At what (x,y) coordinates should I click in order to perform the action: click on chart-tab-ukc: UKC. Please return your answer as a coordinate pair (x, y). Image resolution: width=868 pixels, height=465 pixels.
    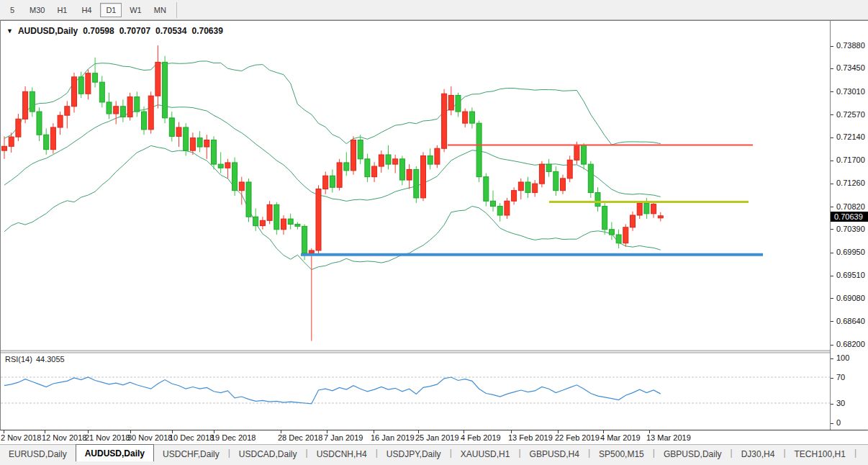
    Looking at the image, I should click on (861, 453).